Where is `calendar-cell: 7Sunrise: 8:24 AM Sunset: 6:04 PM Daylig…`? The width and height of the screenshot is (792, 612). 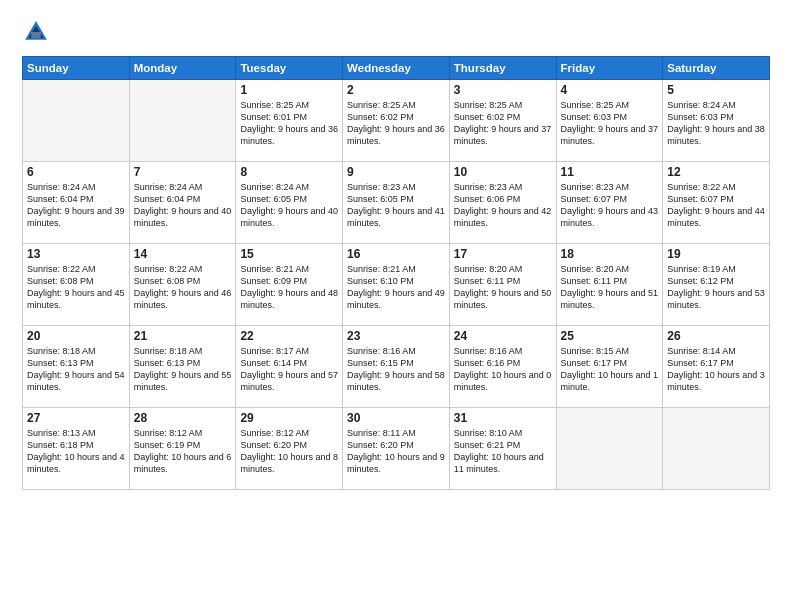
calendar-cell: 7Sunrise: 8:24 AM Sunset: 6:04 PM Daylig… is located at coordinates (182, 203).